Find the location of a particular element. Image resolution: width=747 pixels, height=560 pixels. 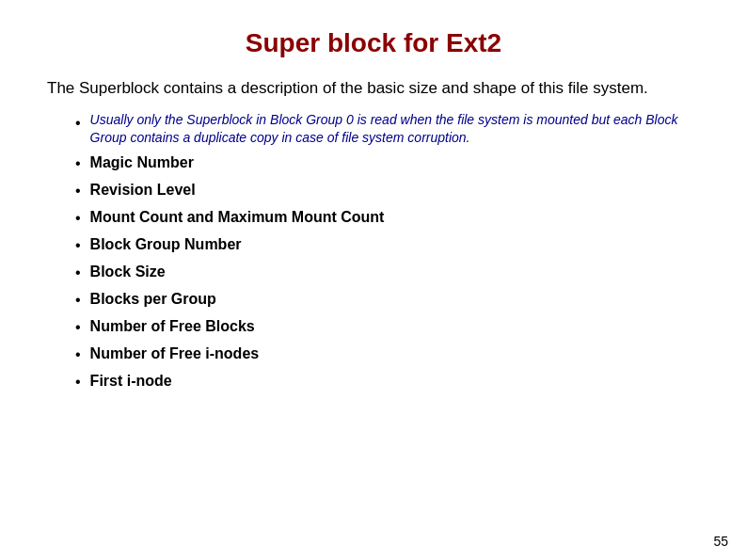

list-item-first-inode: • First i-node is located at coordinates (388, 382).